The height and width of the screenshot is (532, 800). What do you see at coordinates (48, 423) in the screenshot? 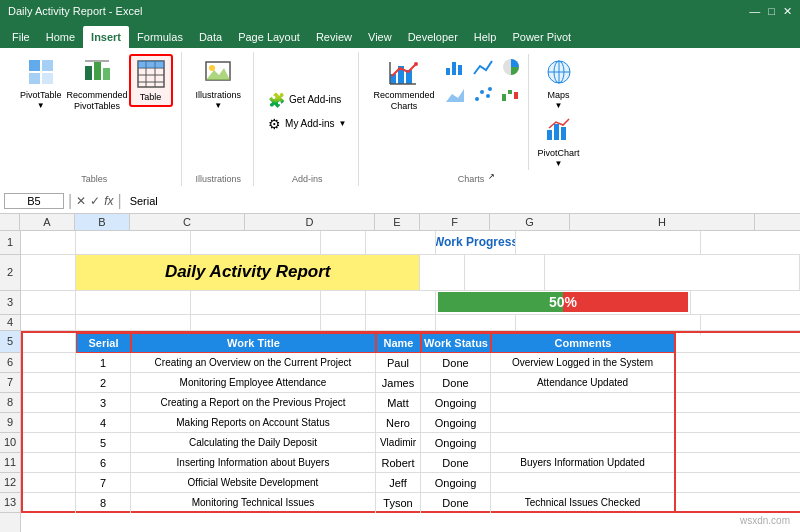
I see `cell-a9` at bounding box center [48, 423].